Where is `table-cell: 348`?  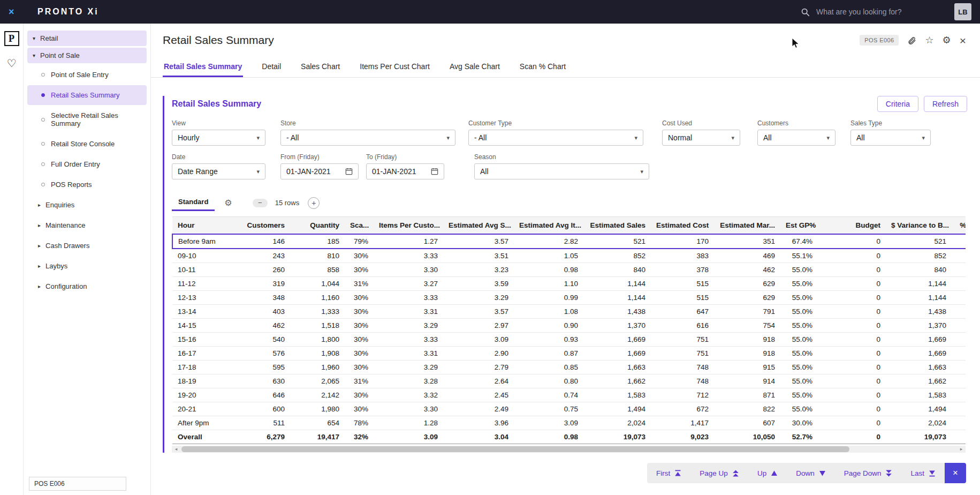 table-cell: 348 is located at coordinates (263, 298).